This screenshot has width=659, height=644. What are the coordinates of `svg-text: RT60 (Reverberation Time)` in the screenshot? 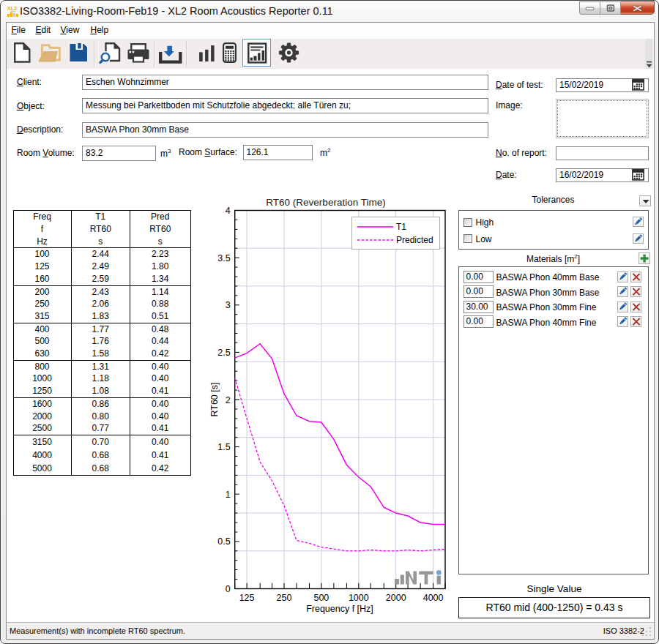 It's located at (325, 202).